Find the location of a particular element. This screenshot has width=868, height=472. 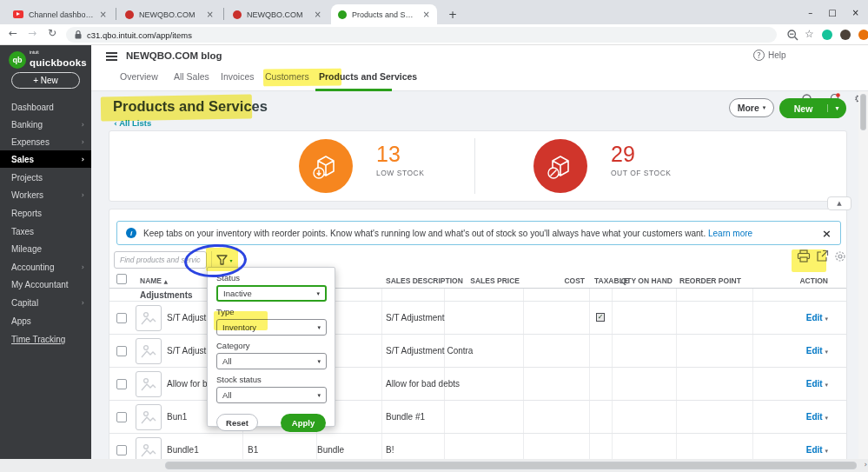

sidebar-new-button: + New is located at coordinates (45, 80).